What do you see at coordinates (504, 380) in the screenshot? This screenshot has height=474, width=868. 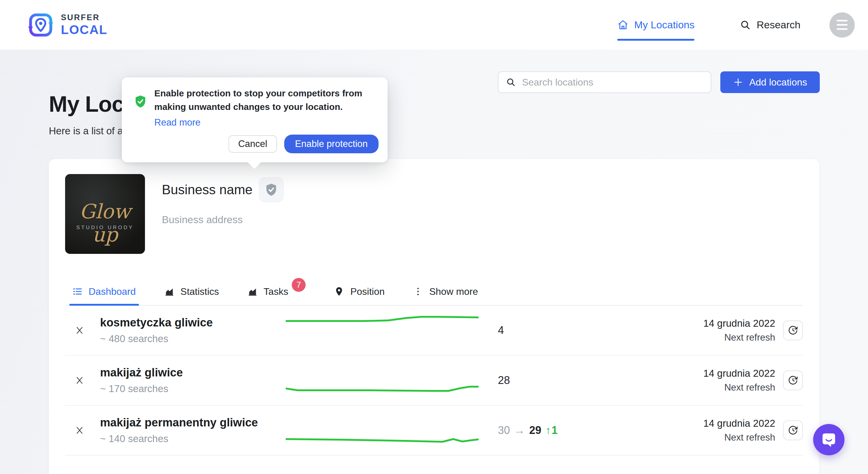 I see `current-position: 28` at bounding box center [504, 380].